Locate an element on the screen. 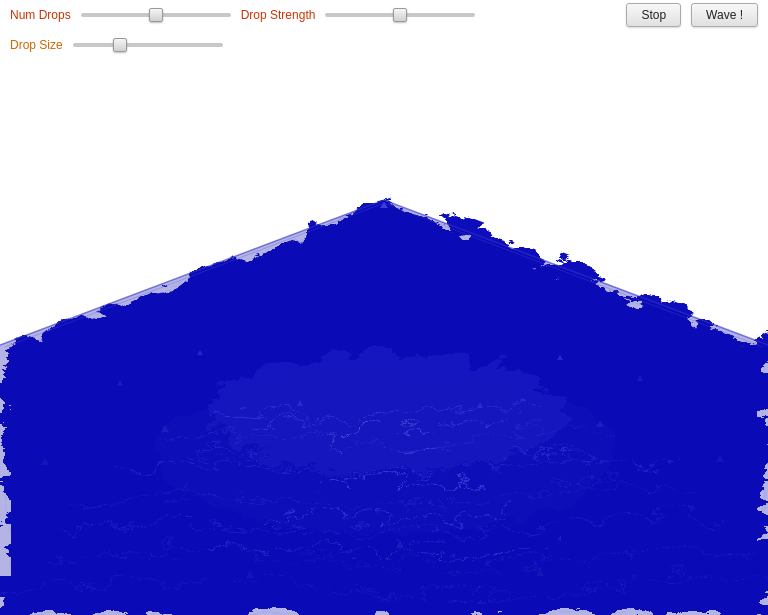  controls-row-2: Drop Size is located at coordinates (384, 45).